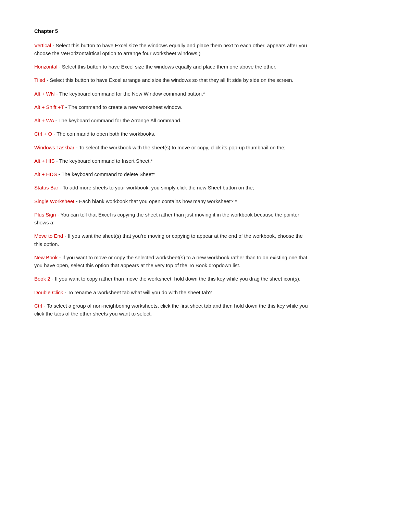 The image size is (411, 532). What do you see at coordinates (167, 66) in the screenshot?
I see `definition-horizontal: - Select this button to have Excel size …` at bounding box center [167, 66].